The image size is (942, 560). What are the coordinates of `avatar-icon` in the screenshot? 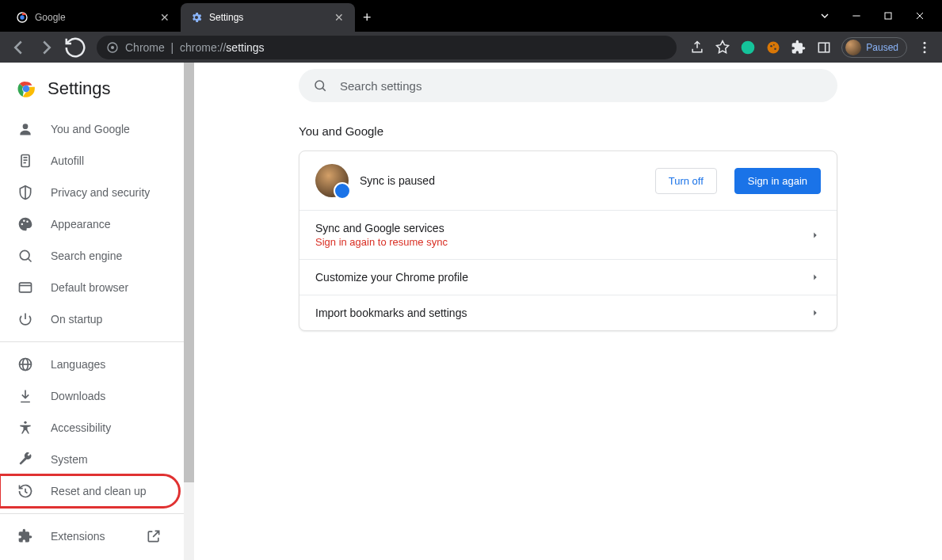 It's located at (853, 48).